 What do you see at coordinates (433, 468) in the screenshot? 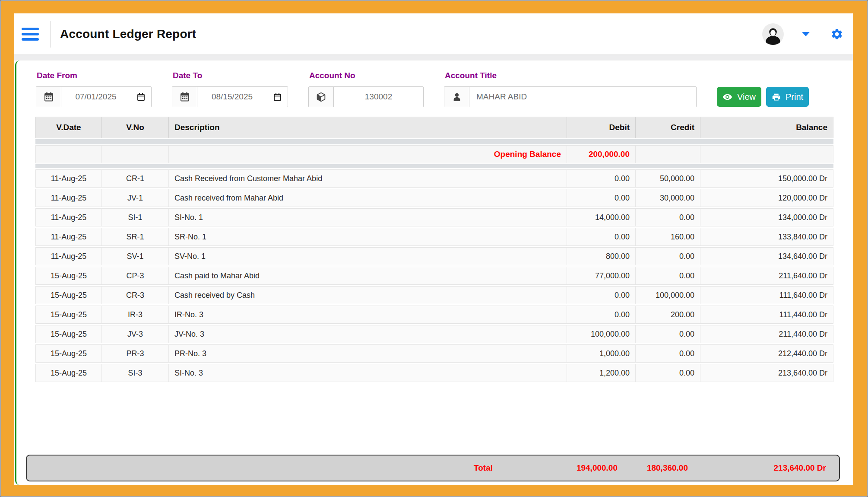
I see `total-bar: Total 194,000.00 180,360.00 213,640.00 D…` at bounding box center [433, 468].